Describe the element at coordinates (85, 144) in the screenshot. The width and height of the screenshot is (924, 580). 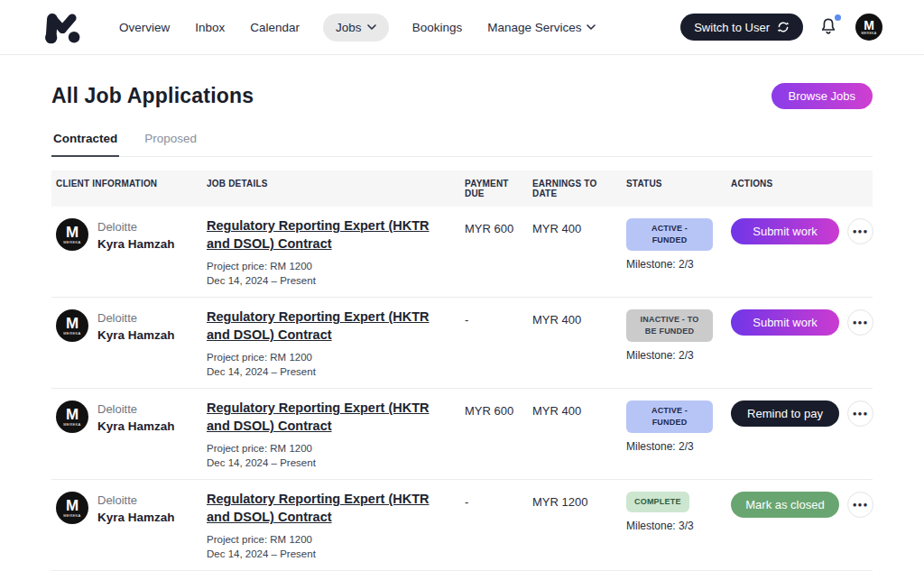
I see `tab-contracted: Contracted` at that location.